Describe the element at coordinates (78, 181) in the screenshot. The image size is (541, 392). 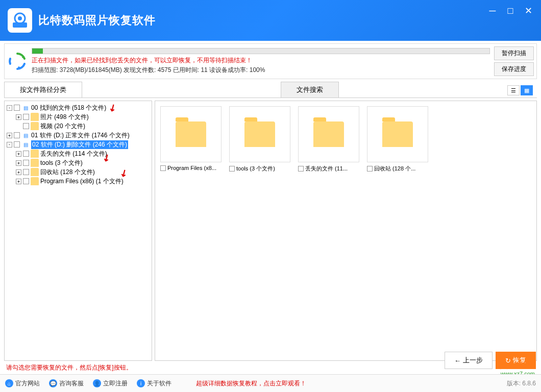
I see `tree-row: +Program Files (x86) (1 个文件)` at that location.